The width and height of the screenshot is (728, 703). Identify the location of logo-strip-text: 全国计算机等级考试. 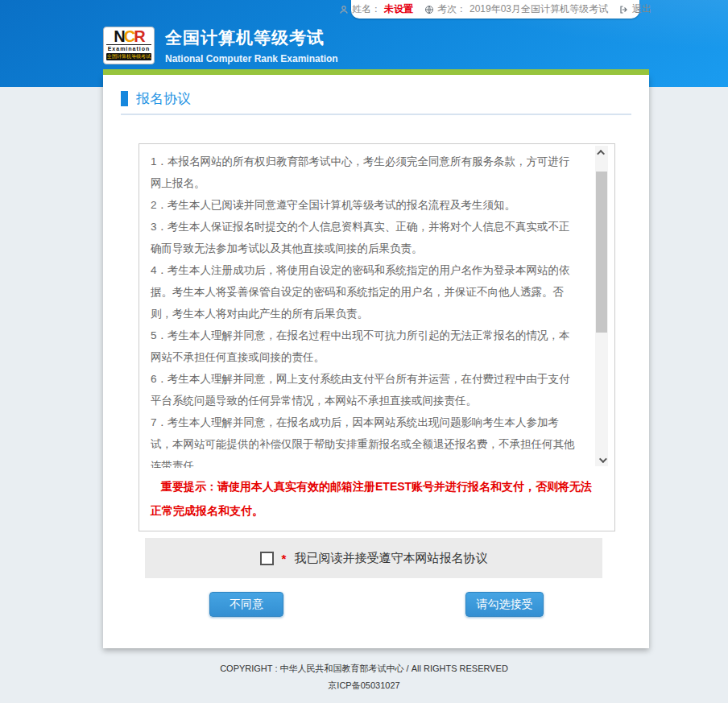
(129, 56).